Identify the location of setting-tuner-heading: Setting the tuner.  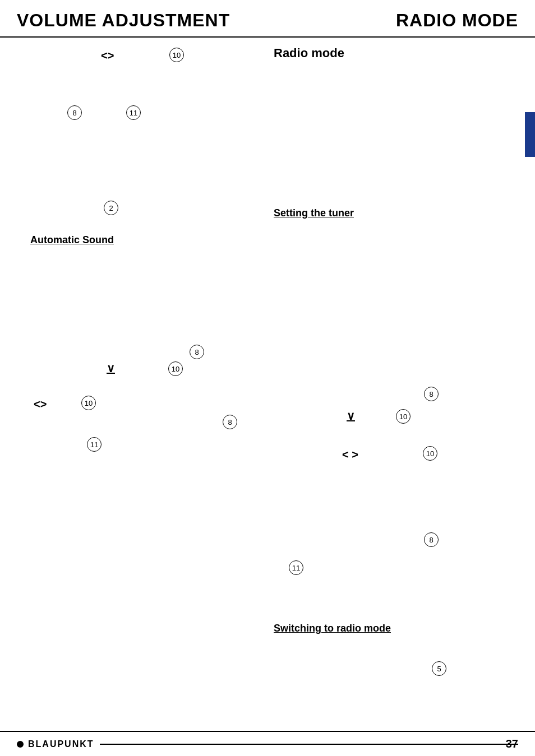
(314, 213).